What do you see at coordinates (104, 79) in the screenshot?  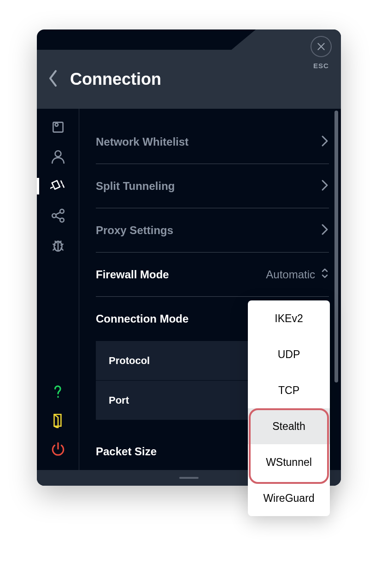 I see `header-left: Connection` at bounding box center [104, 79].